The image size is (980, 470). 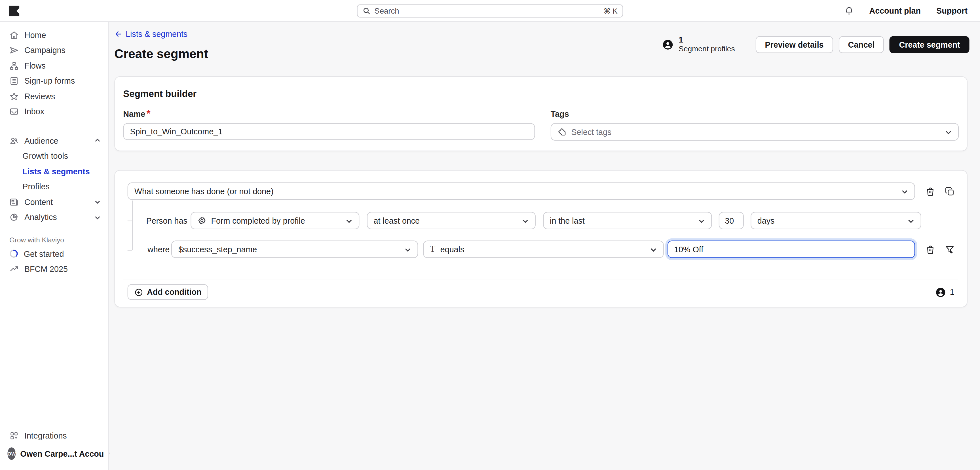 What do you see at coordinates (54, 171) in the screenshot?
I see `sidebar-item-lists-segments: Lists & segments` at bounding box center [54, 171].